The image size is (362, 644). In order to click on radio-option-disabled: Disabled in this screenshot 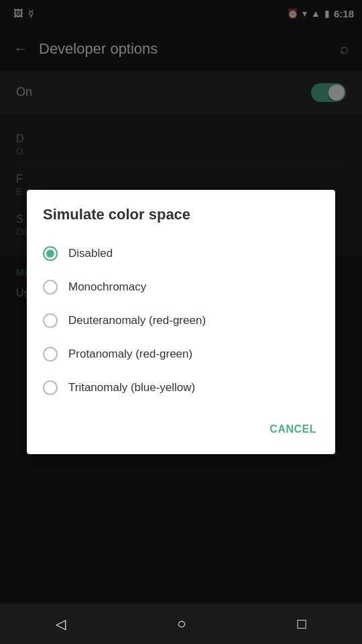, I will do `click(181, 254)`.